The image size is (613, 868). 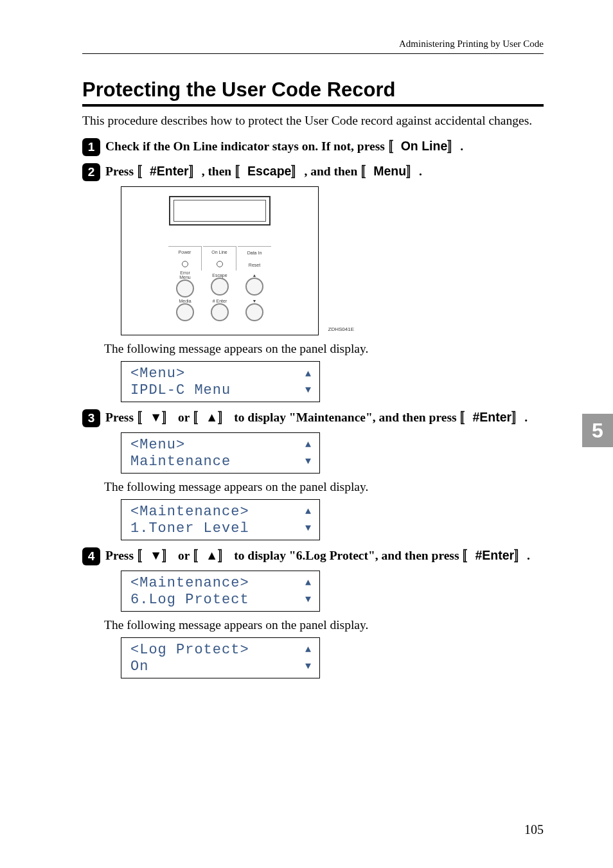 I want to click on down-icon: ▼, so click(x=254, y=301).